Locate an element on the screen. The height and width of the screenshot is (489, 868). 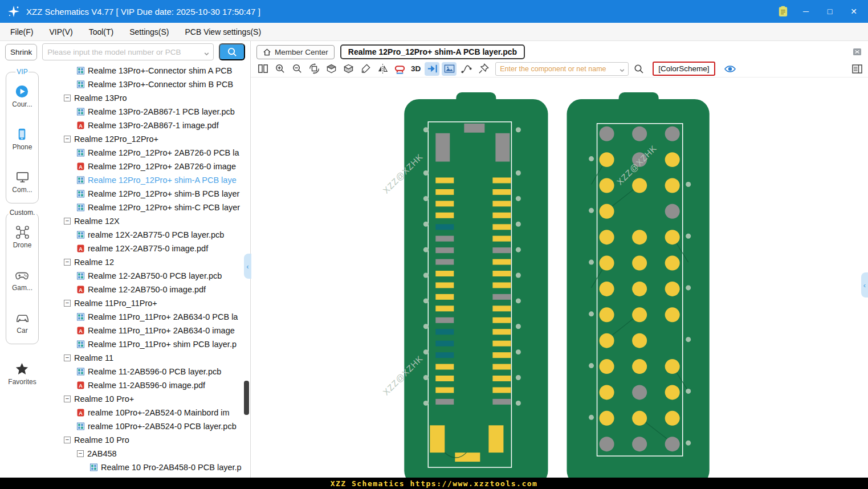
tree-file: Realme 11Pro_11Pro+ 2AB634-0 PCB la is located at coordinates (147, 317).